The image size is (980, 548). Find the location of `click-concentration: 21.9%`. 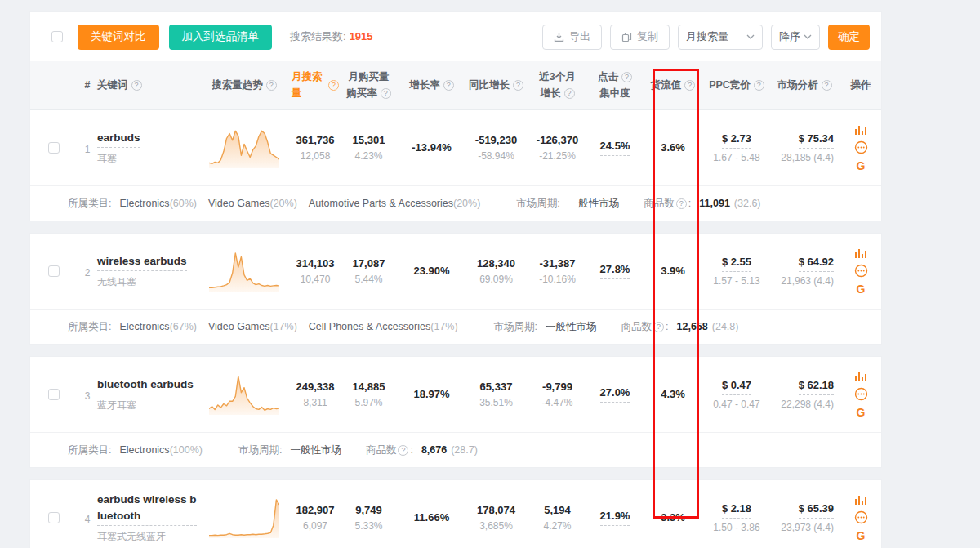

click-concentration: 21.9% is located at coordinates (616, 518).